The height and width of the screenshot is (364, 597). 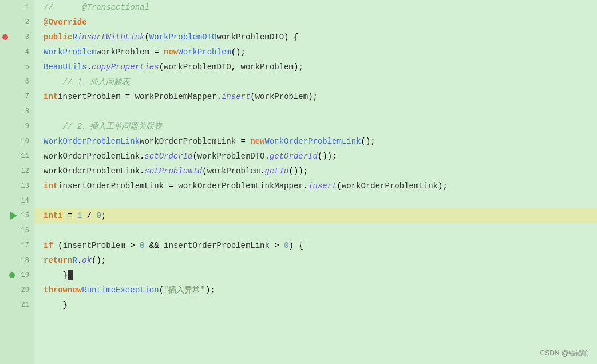 I want to click on line-number-text: 4, so click(x=27, y=52).